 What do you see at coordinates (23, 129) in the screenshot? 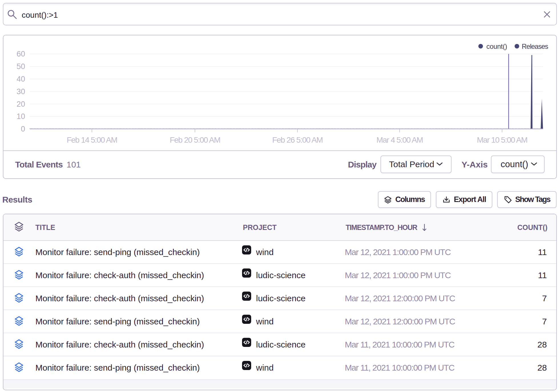
I see `svg-text: 0` at bounding box center [23, 129].